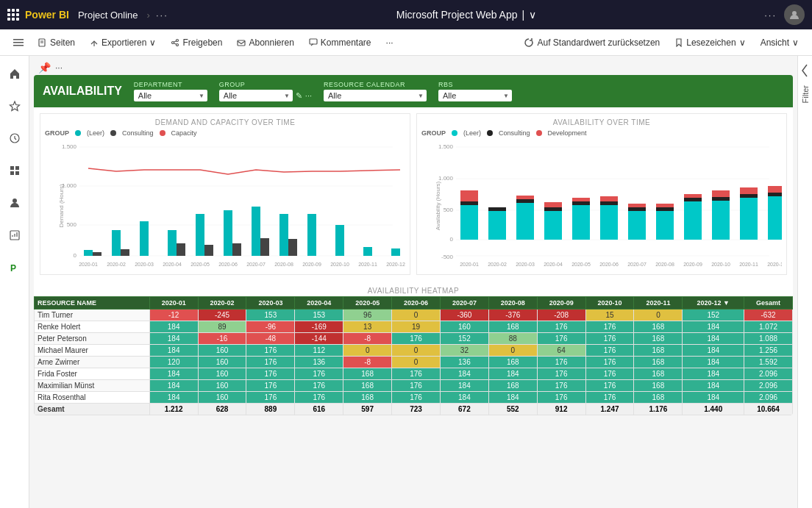 Image resolution: width=812 pixels, height=508 pixels. I want to click on right-sidebar: Filter, so click(805, 282).